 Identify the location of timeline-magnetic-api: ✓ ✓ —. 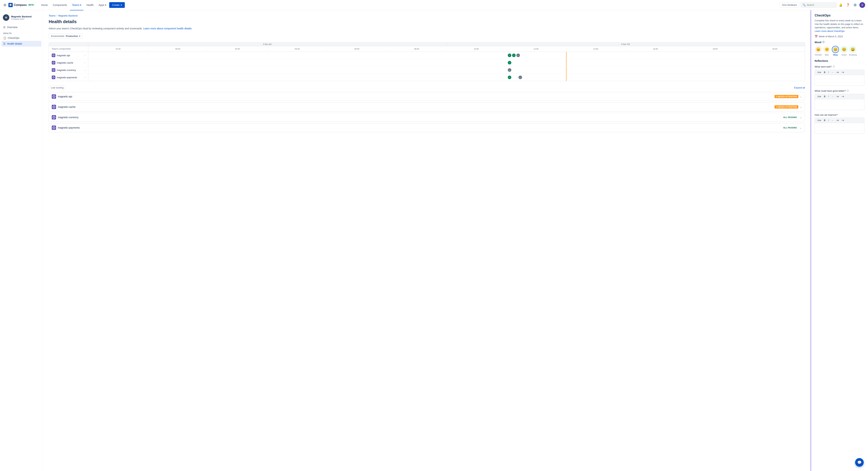
(446, 55).